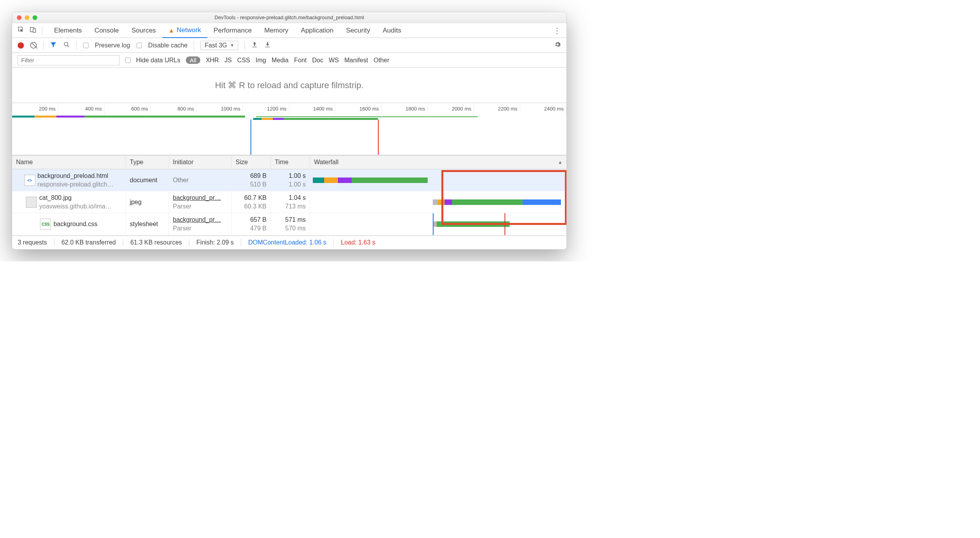 The image size is (980, 538). What do you see at coordinates (267, 45) in the screenshot?
I see `download-icon` at bounding box center [267, 45].